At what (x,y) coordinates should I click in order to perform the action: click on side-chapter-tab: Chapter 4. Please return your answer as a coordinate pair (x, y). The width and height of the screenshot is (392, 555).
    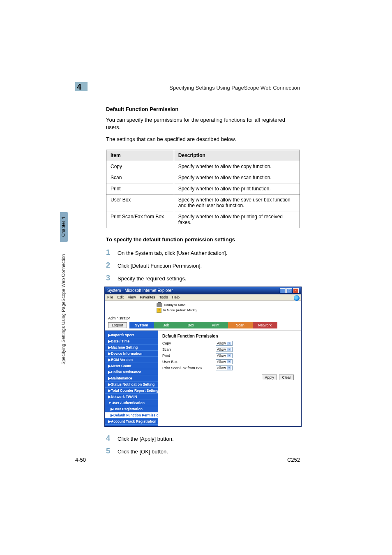
    Looking at the image, I should click on (64, 227).